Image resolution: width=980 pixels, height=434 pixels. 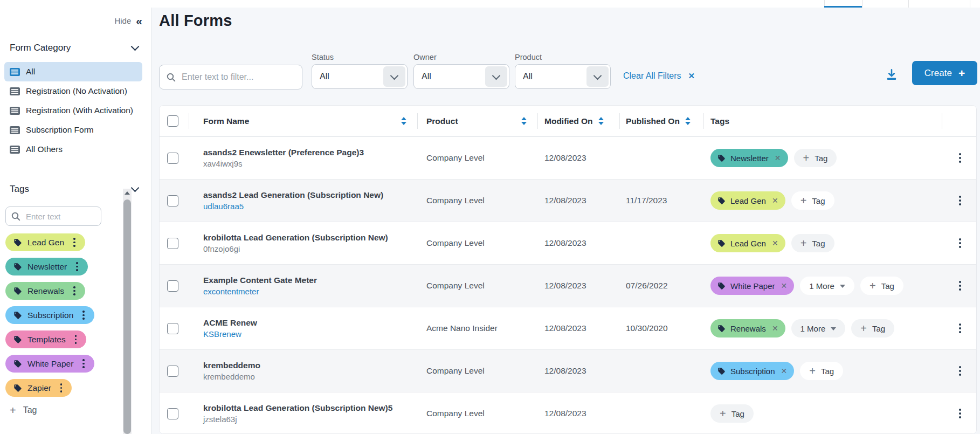 What do you see at coordinates (30, 72) in the screenshot?
I see `sidebar-item-label: All` at bounding box center [30, 72].